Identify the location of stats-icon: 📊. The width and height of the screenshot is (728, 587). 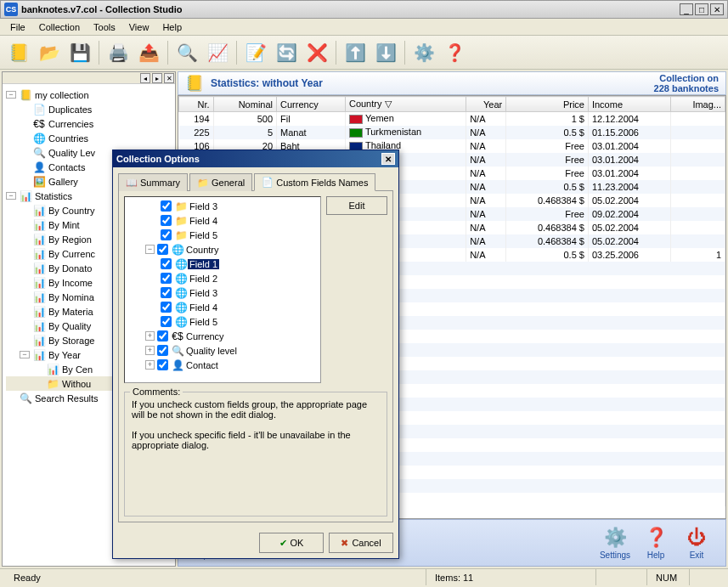
(25, 196).